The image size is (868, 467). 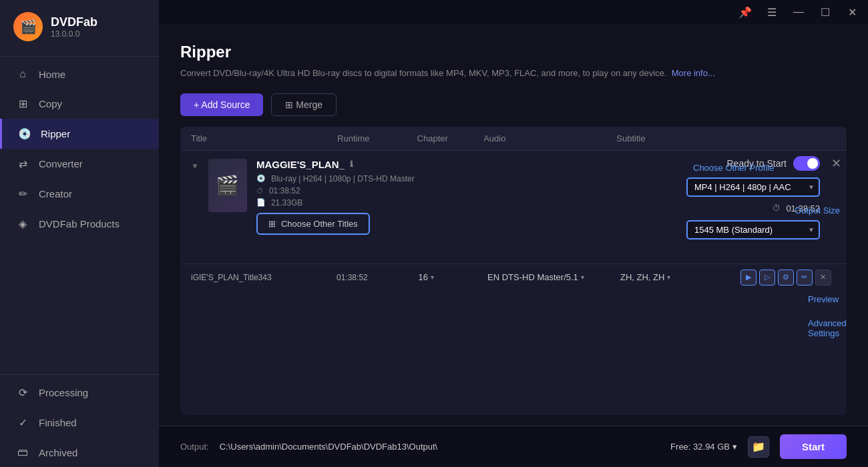 What do you see at coordinates (195, 166) in the screenshot?
I see `row-chevron: ▼` at bounding box center [195, 166].